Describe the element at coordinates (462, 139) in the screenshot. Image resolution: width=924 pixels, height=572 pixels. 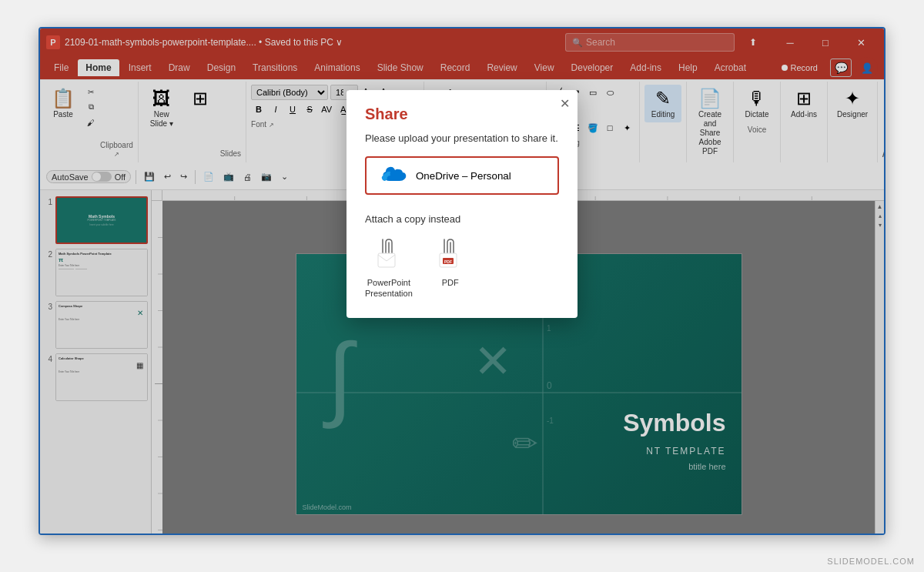
I see `modal-description: Please upload your presentation to share…` at that location.